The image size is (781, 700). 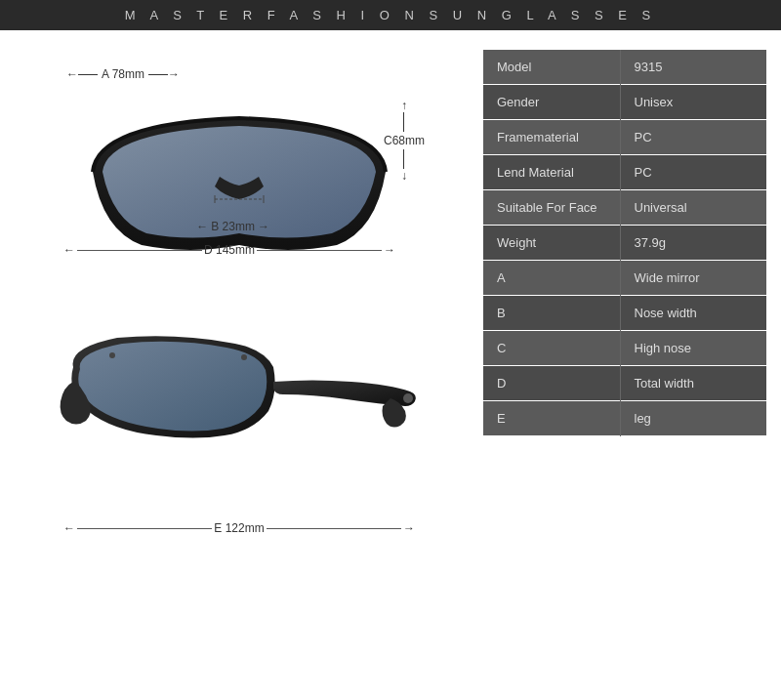 I want to click on spec-key: B, so click(x=552, y=313).